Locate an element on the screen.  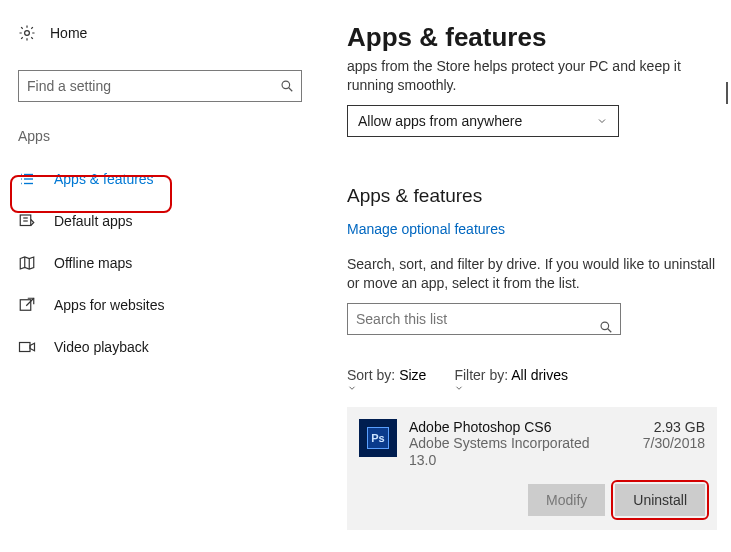
sort-value: Size is located at coordinates (412, 375).